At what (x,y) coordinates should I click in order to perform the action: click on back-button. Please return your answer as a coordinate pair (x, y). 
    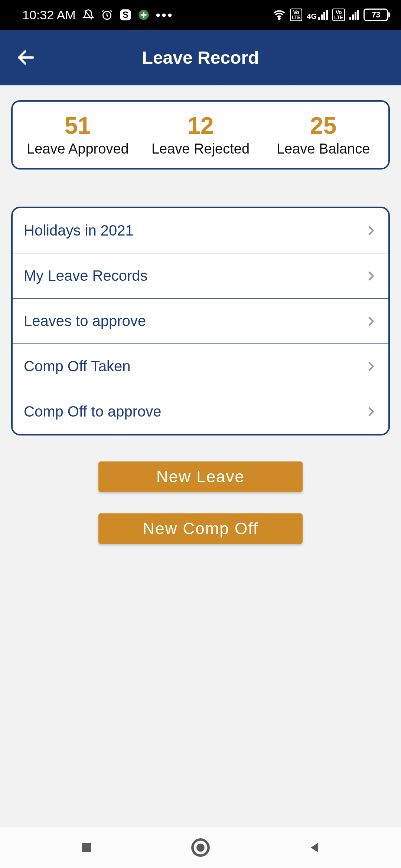
    Looking at the image, I should click on (26, 57).